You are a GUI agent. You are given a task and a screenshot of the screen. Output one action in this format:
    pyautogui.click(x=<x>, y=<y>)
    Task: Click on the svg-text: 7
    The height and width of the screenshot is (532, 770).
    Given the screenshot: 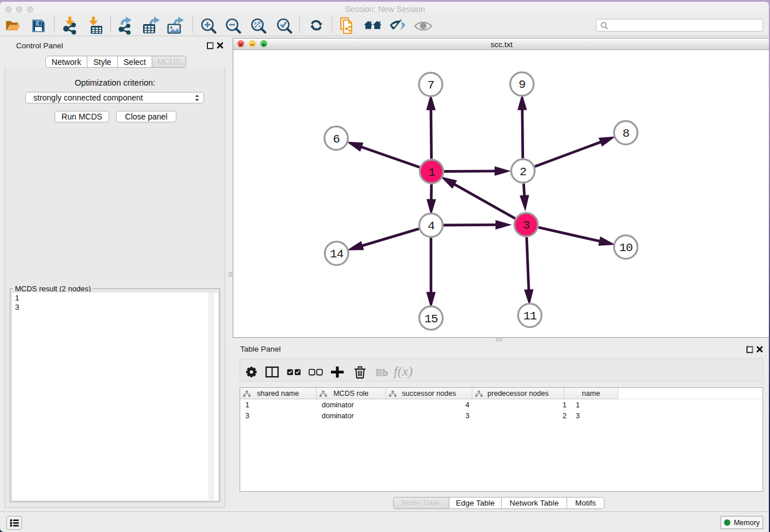 What is the action you would take?
    pyautogui.click(x=431, y=85)
    